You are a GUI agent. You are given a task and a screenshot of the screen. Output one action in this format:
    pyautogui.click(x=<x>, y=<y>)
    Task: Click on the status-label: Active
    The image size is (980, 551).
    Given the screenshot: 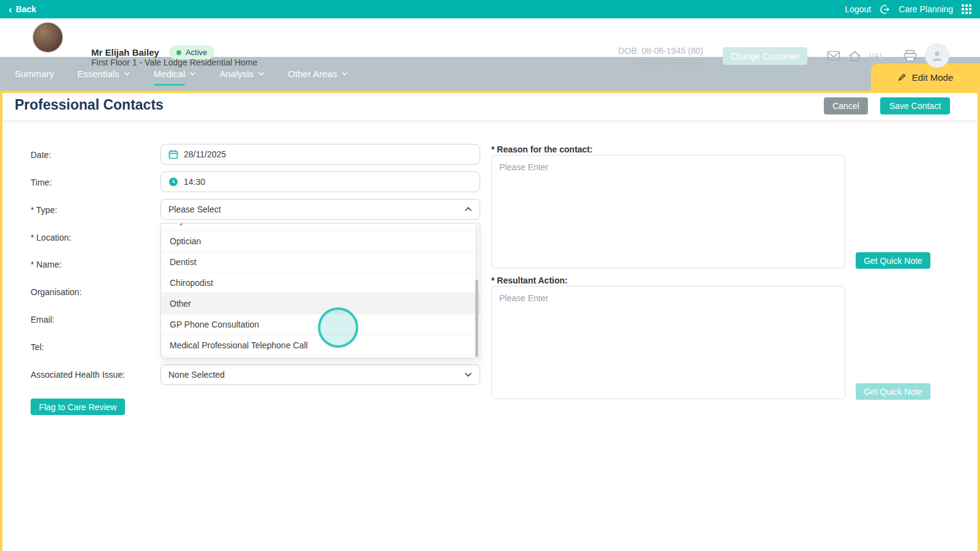 What is the action you would take?
    pyautogui.click(x=196, y=53)
    